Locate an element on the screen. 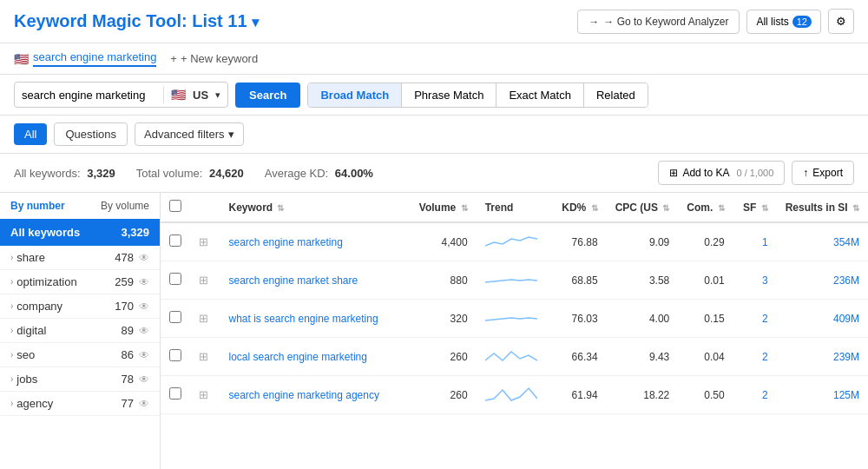  new-keyword-button: + + New keyword is located at coordinates (214, 59).